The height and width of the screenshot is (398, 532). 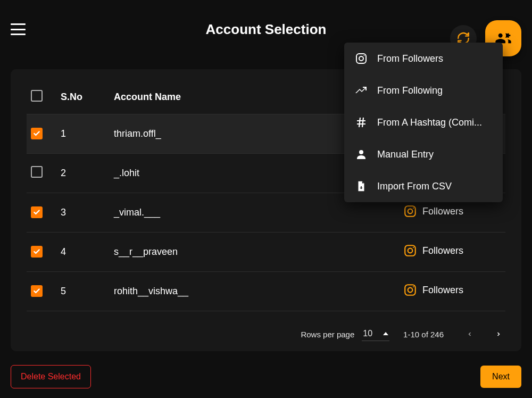 What do you see at coordinates (368, 334) in the screenshot?
I see `rows-per-page-value: 10` at bounding box center [368, 334].